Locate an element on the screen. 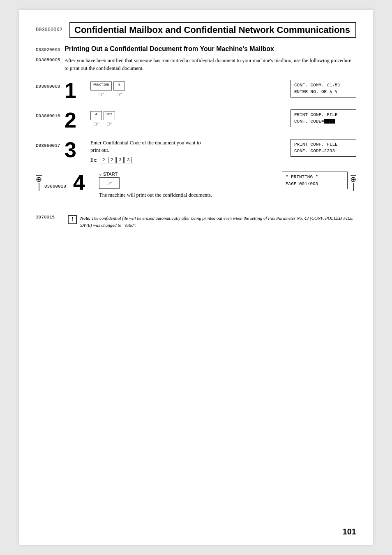 The height and width of the screenshot is (555, 392). digit2: 2 is located at coordinates (112, 160).